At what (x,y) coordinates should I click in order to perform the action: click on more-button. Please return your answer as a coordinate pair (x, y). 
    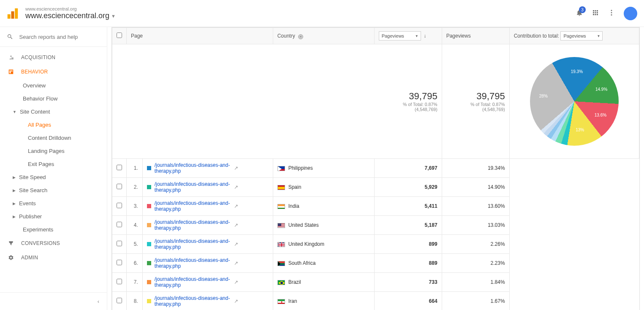
    Looking at the image, I should click on (611, 14).